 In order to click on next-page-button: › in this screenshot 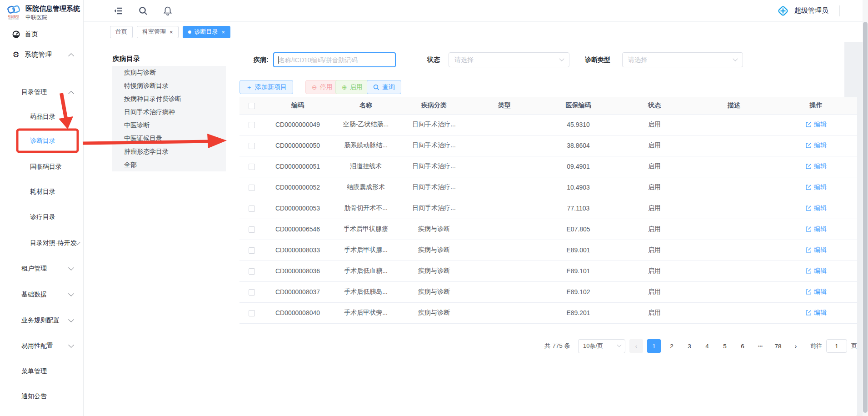, I will do `click(796, 346)`.